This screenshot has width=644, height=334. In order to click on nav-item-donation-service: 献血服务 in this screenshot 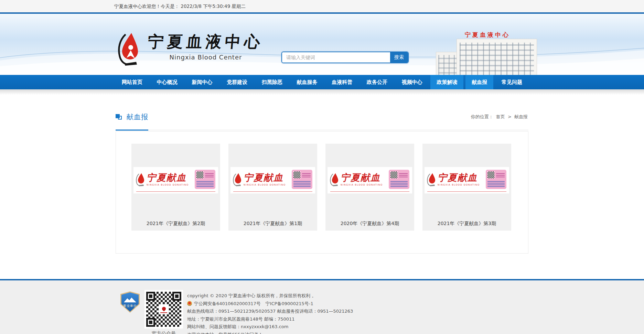, I will do `click(307, 82)`.